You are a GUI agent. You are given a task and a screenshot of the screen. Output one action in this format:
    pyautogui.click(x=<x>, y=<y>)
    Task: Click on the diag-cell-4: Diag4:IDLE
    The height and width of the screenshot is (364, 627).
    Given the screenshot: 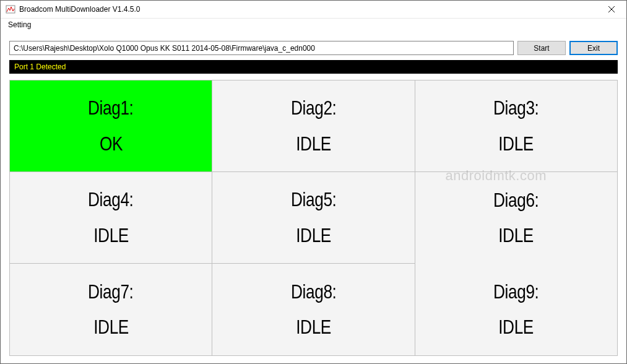 What is the action you would take?
    pyautogui.click(x=111, y=218)
    